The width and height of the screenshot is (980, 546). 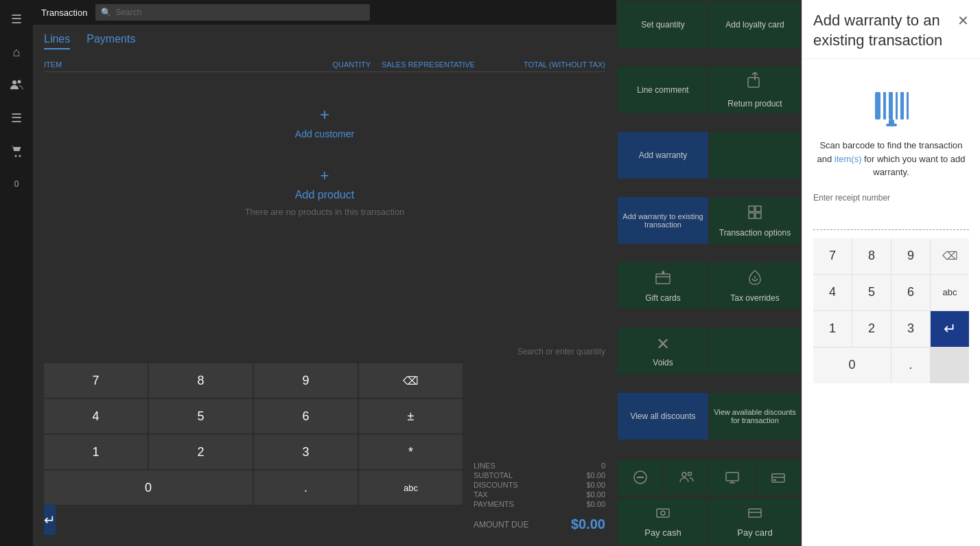 I want to click on overlay-key-6: 6, so click(x=911, y=293).